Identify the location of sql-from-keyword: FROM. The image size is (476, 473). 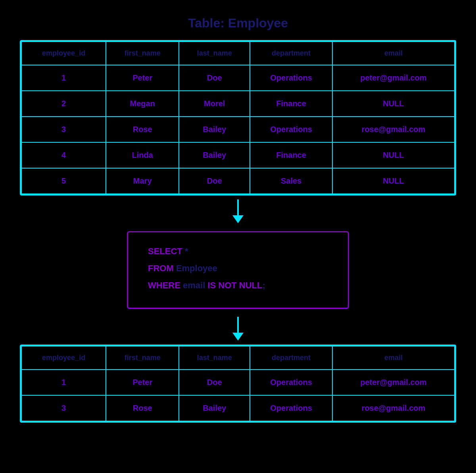
(161, 268).